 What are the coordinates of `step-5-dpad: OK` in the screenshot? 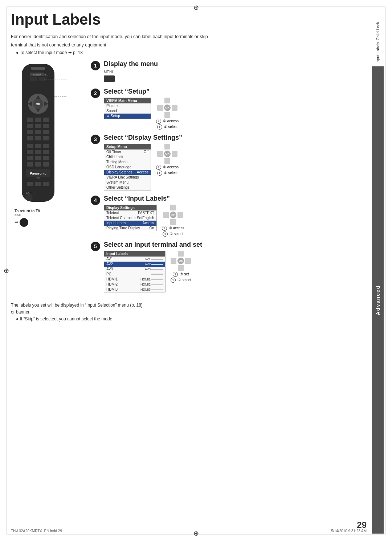 It's located at (181, 261).